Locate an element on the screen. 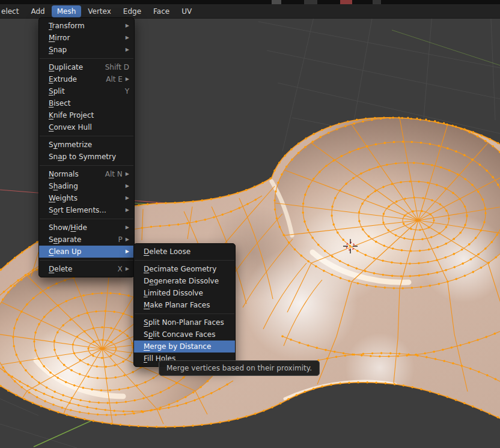  menu-item-label: Split Concave Faces is located at coordinates (179, 334).